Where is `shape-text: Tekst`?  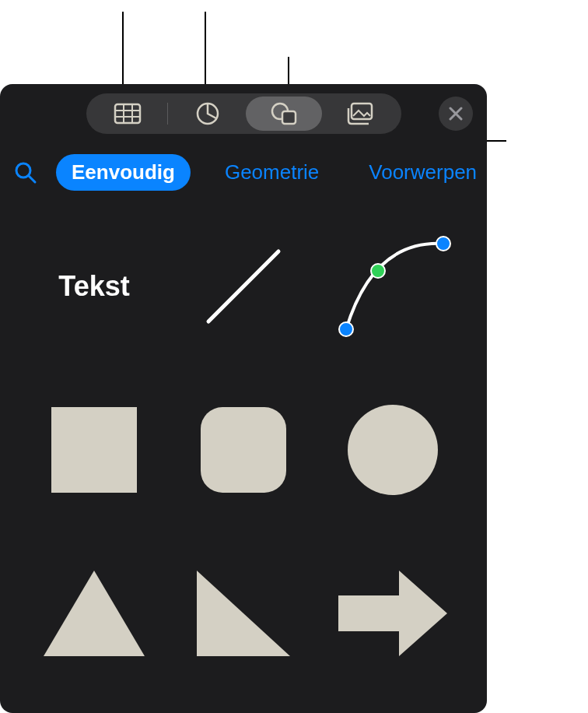
shape-text: Tekst is located at coordinates (94, 286).